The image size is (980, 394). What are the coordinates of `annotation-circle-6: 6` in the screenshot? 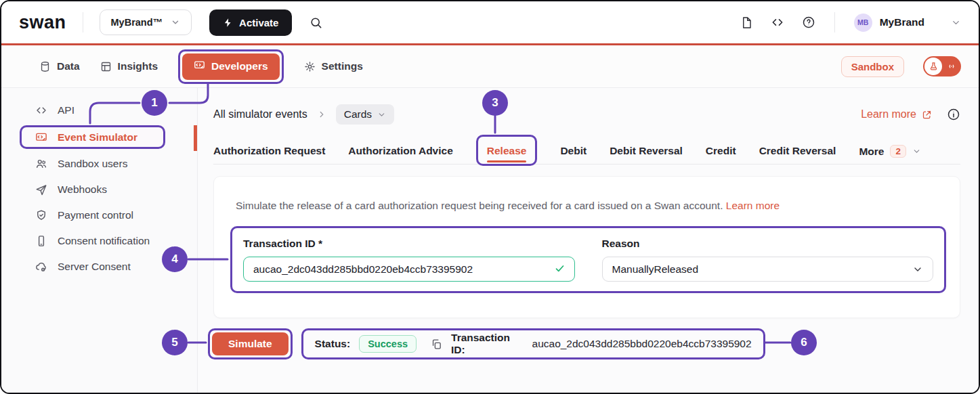 It's located at (804, 343).